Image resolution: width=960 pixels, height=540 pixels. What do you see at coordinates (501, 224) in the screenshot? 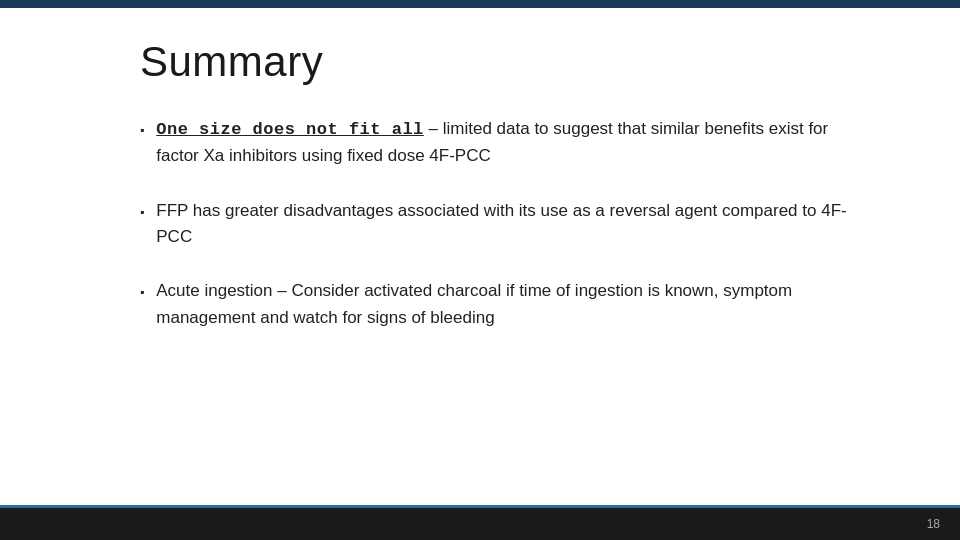
I see `normal-text: FFP has greater disadvantages associated…` at bounding box center [501, 224].